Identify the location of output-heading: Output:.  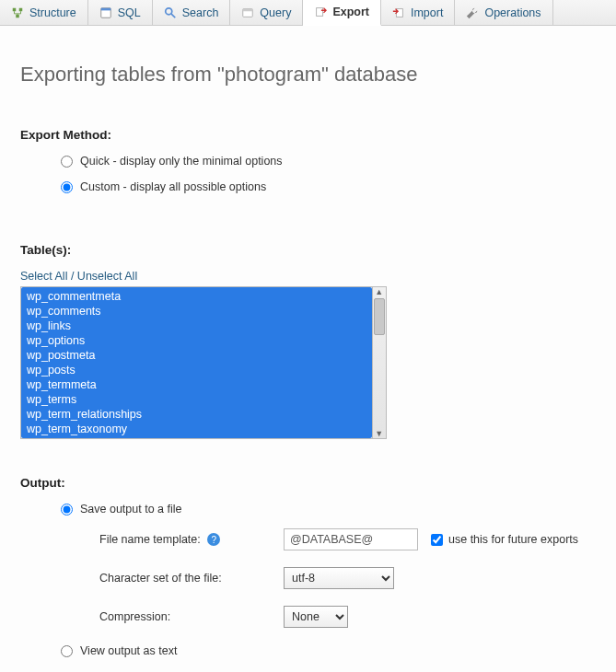
(308, 482).